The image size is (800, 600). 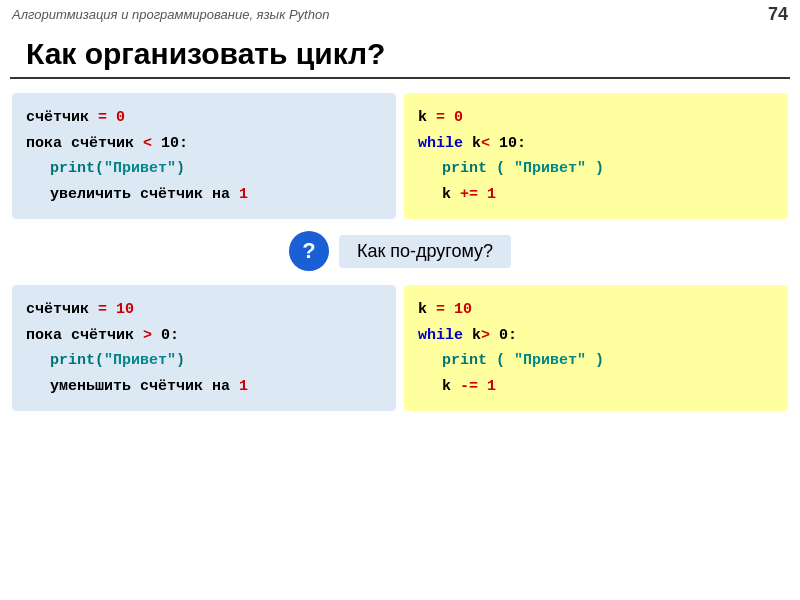 I want to click on question-label: Как по-другому?, so click(x=425, y=252).